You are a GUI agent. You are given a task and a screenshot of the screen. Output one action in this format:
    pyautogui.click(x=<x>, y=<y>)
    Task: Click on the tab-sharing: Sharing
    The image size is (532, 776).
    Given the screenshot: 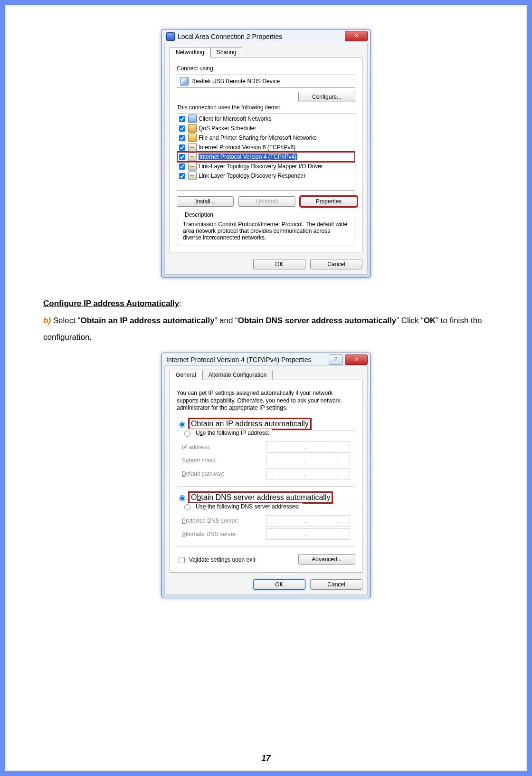 What is the action you would take?
    pyautogui.click(x=226, y=52)
    